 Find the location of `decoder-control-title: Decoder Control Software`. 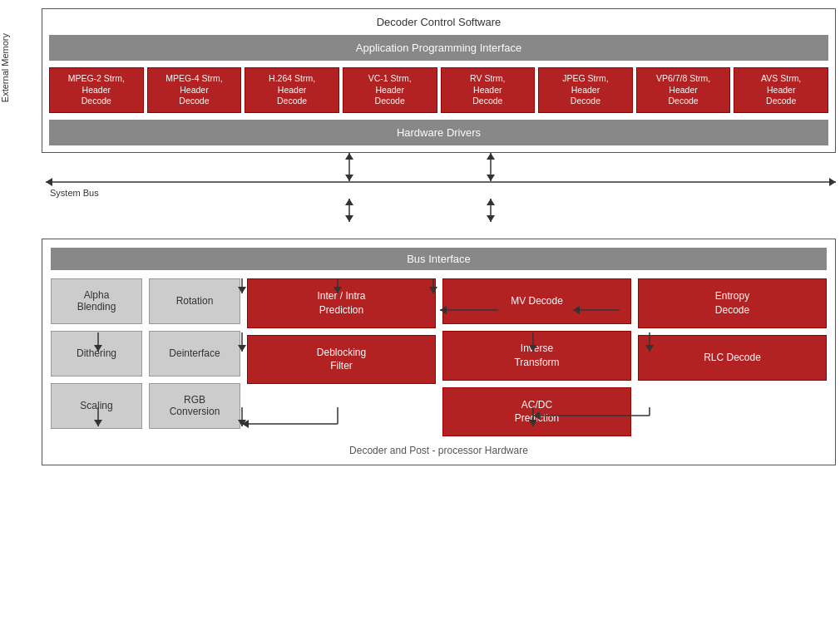

decoder-control-title: Decoder Control Software is located at coordinates (439, 22).